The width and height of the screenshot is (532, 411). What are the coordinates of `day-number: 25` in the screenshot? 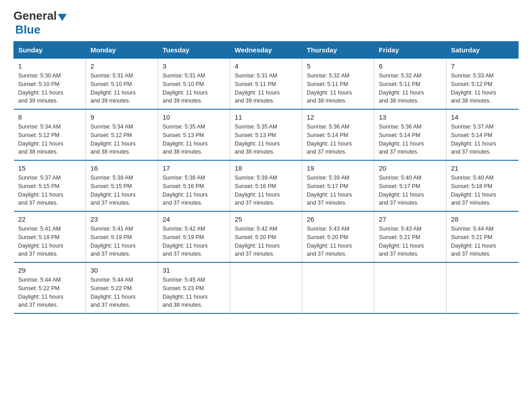 It's located at (266, 219).